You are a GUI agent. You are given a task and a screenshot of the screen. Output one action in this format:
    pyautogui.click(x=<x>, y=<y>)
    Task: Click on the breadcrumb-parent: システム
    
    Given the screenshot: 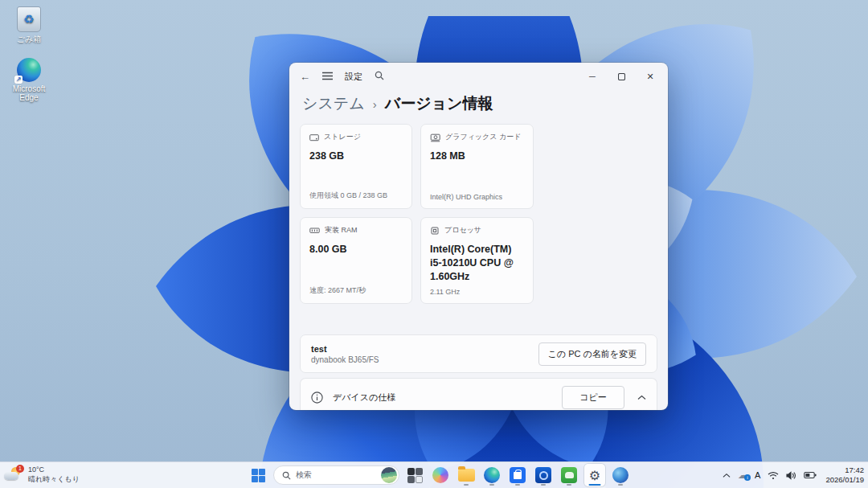 What is the action you would take?
    pyautogui.click(x=334, y=104)
    